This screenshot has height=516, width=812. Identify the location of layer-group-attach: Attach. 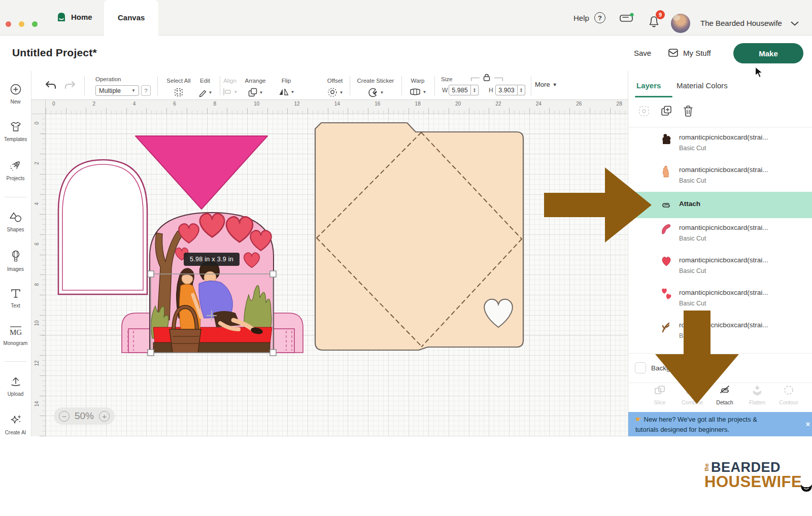
(720, 205).